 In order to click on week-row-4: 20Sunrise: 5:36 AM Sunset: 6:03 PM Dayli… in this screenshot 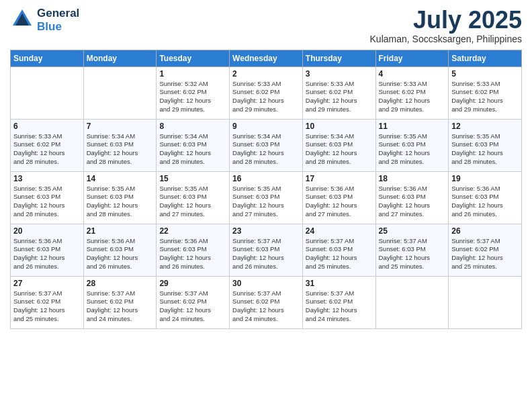, I will do `click(266, 250)`.